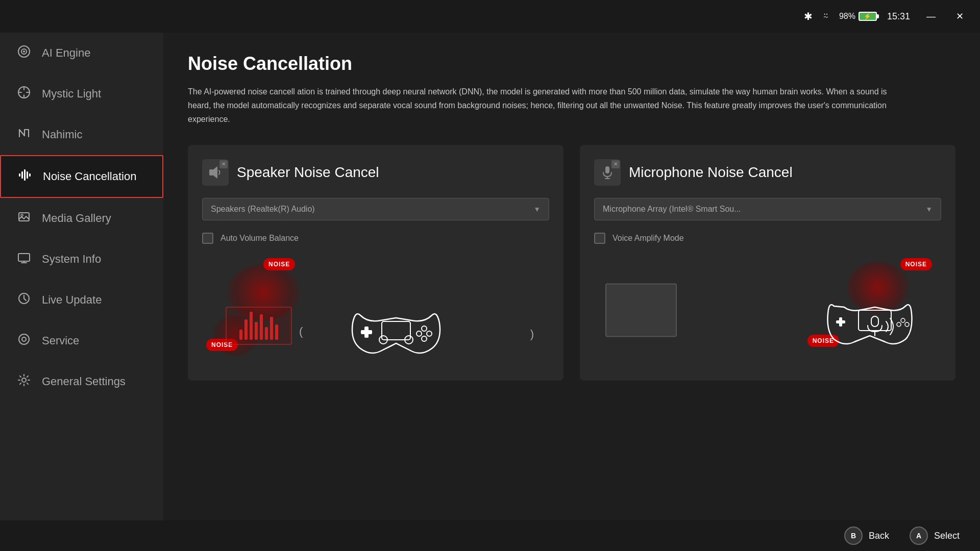  I want to click on battery-container: 98% ⚡, so click(858, 16).